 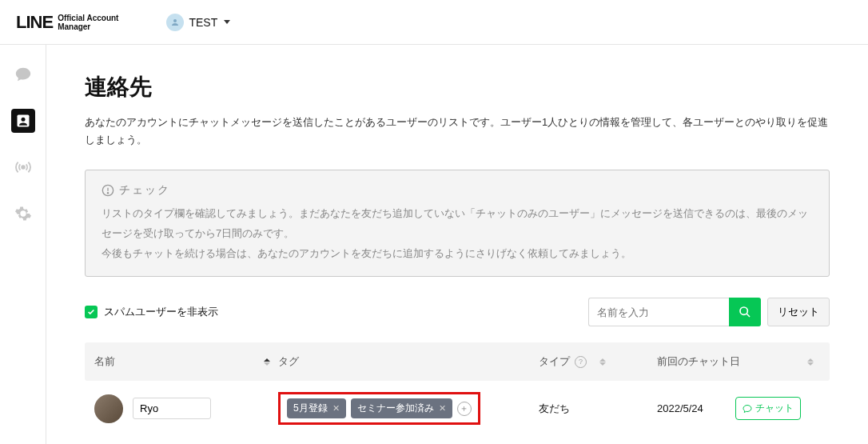 What do you see at coordinates (598, 362) in the screenshot?
I see `column-header-type: タイプ ?` at bounding box center [598, 362].